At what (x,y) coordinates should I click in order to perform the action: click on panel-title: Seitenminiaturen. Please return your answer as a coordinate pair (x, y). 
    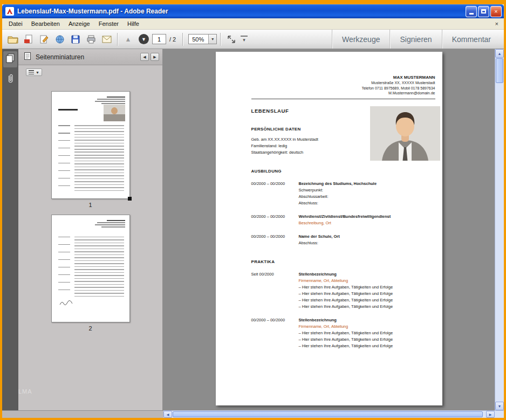
    Looking at the image, I should click on (60, 57).